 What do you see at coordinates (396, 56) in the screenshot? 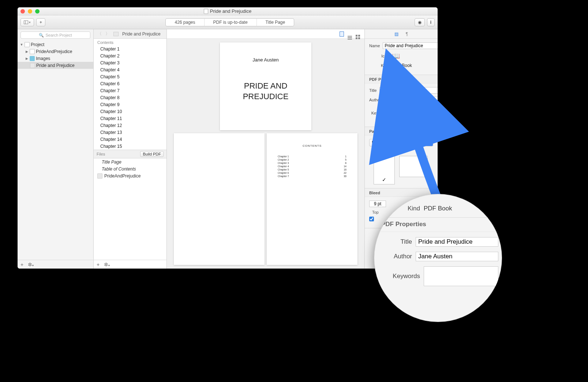
I see `book-icon: 📖` at bounding box center [396, 56].